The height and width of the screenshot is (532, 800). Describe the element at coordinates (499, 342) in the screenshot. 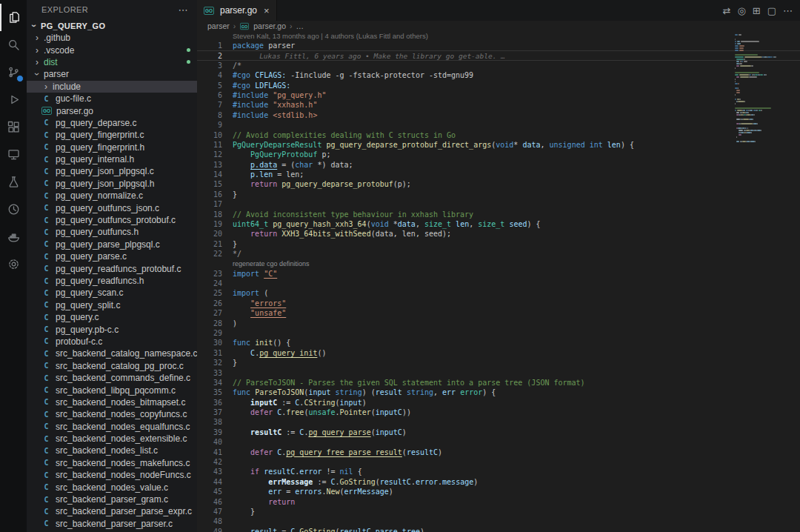

I see `code-line: 30func init() {` at that location.